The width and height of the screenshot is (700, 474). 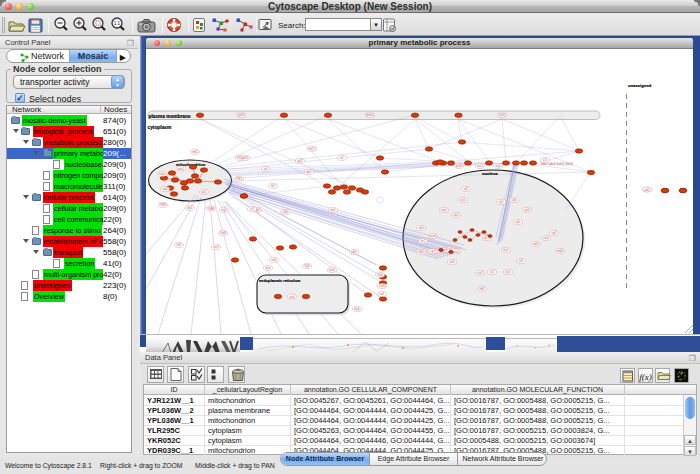 What do you see at coordinates (647, 190) in the screenshot?
I see `svg-text: unk1` at bounding box center [647, 190].